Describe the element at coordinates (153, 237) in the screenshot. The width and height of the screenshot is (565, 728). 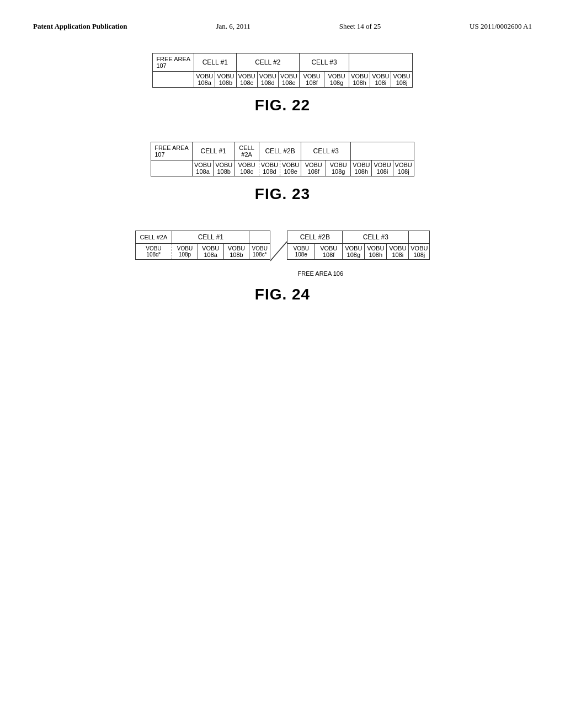
I see `fig24-col-cell2a: CELL #2A` at that location.